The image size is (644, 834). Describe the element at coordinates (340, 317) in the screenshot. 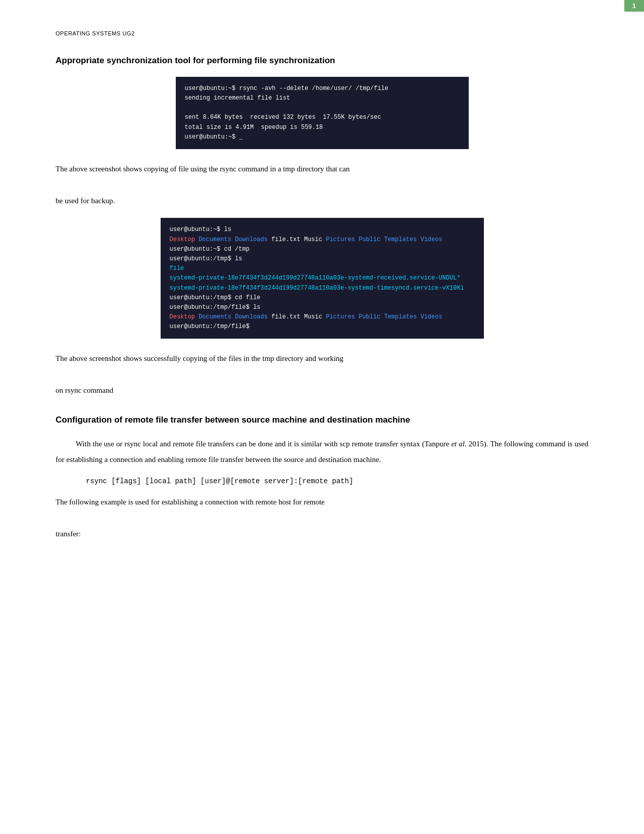

I see `t2-line-10f: Pictures` at that location.